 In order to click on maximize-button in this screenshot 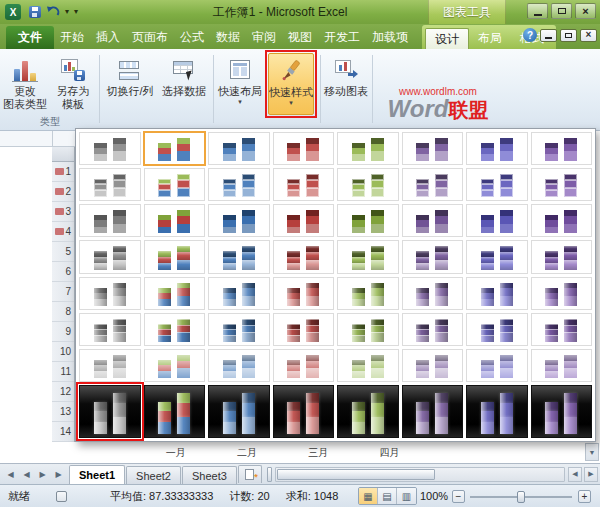, I will do `click(562, 11)`.